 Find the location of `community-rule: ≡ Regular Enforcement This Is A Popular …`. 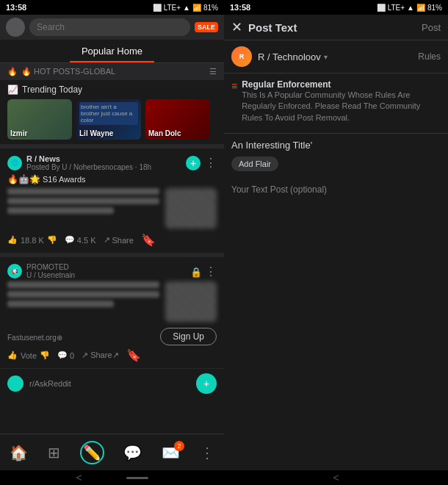

community-rule: ≡ Regular Enforcement This Is A Popular … is located at coordinates (336, 101).